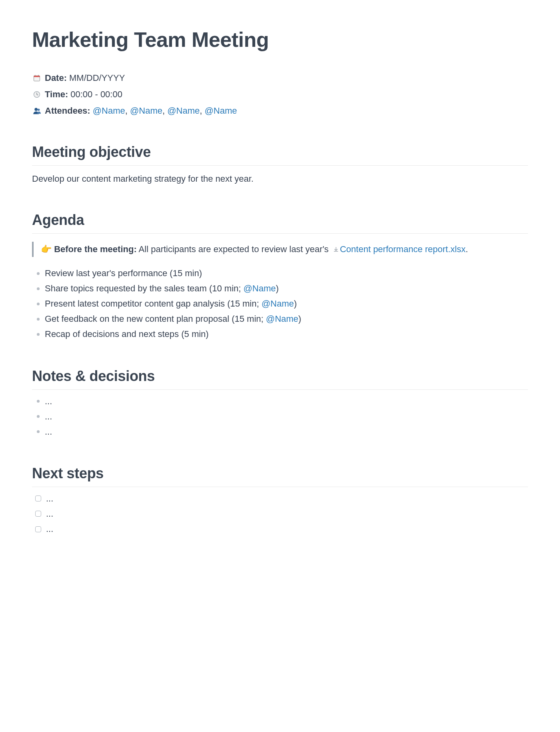 This screenshot has width=560, height=732. I want to click on next-steps-heading: Next steps, so click(280, 475).